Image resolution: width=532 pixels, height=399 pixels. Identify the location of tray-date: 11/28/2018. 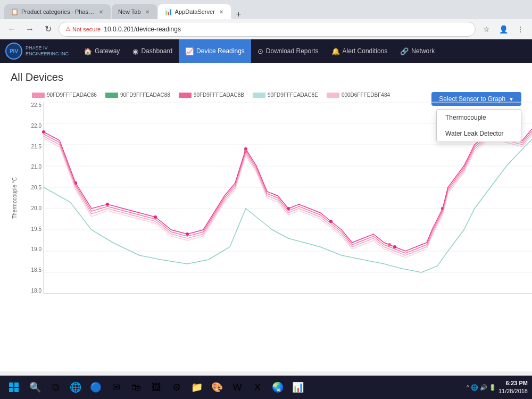
(513, 392).